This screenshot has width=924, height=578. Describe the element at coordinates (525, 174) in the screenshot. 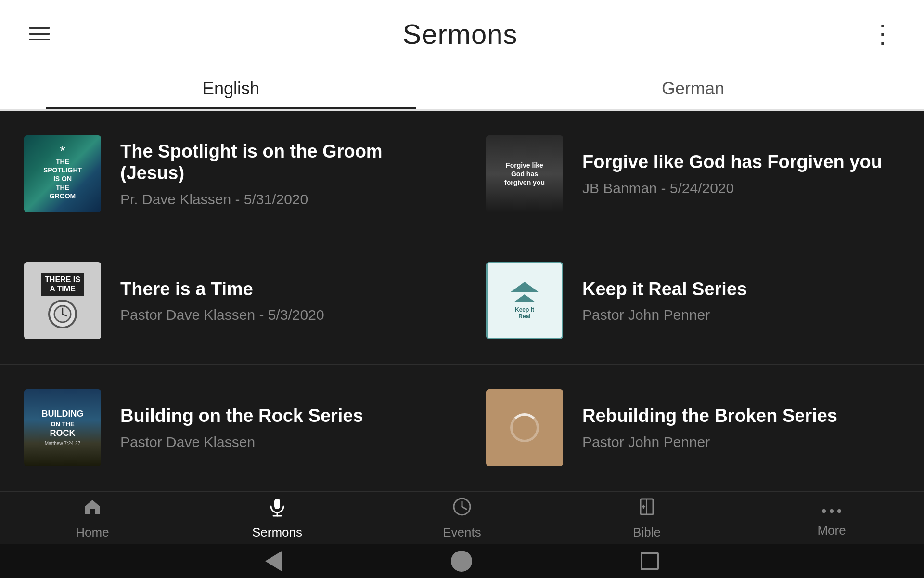

I see `thumb-forgive-text: Forgive likeGod hasforgiven you` at that location.